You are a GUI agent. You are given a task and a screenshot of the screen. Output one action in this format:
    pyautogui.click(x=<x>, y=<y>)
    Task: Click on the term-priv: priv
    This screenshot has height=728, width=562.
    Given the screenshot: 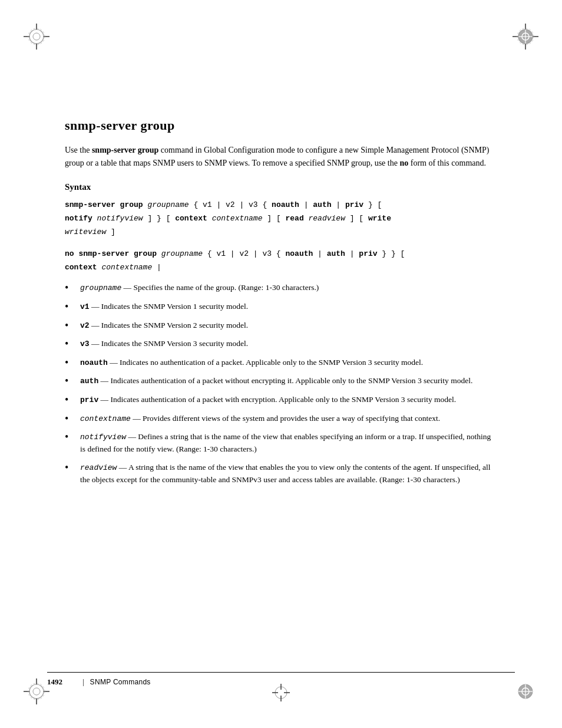 What is the action you would take?
    pyautogui.click(x=90, y=400)
    